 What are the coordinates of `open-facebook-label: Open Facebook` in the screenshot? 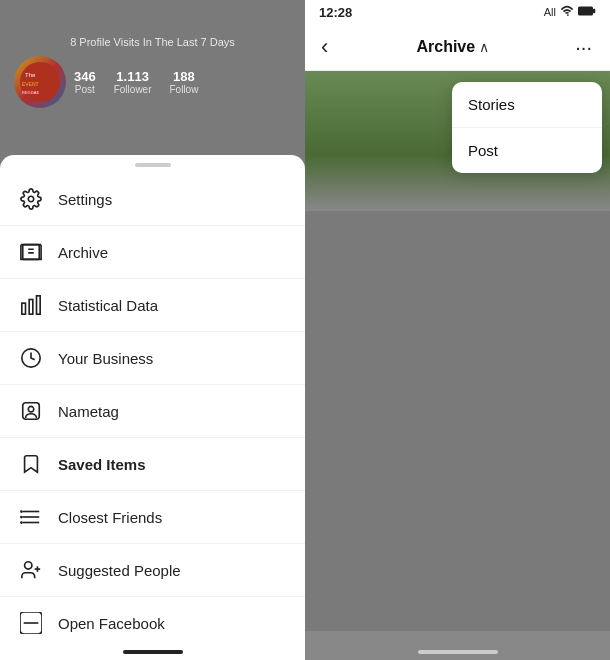 It's located at (112, 624).